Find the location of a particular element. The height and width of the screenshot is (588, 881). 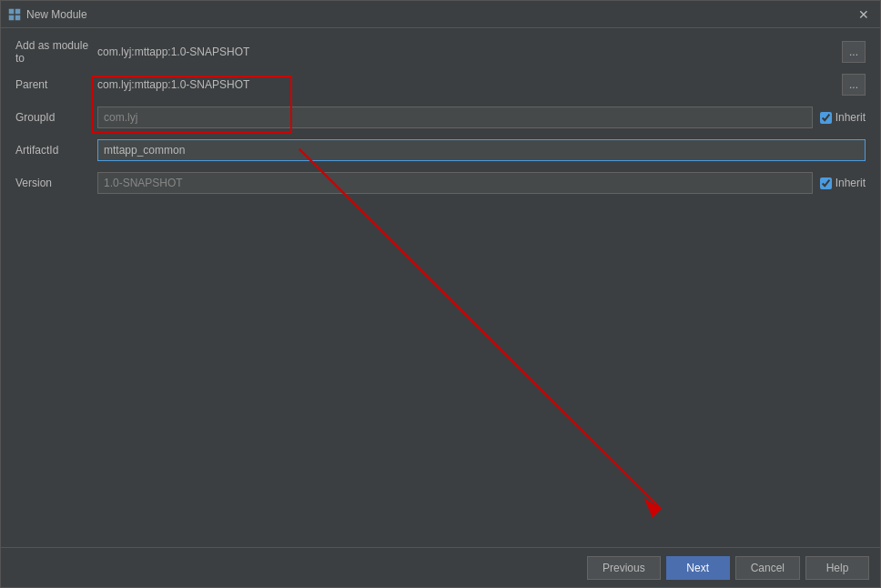

version-inherit-container: Inherit is located at coordinates (843, 183).